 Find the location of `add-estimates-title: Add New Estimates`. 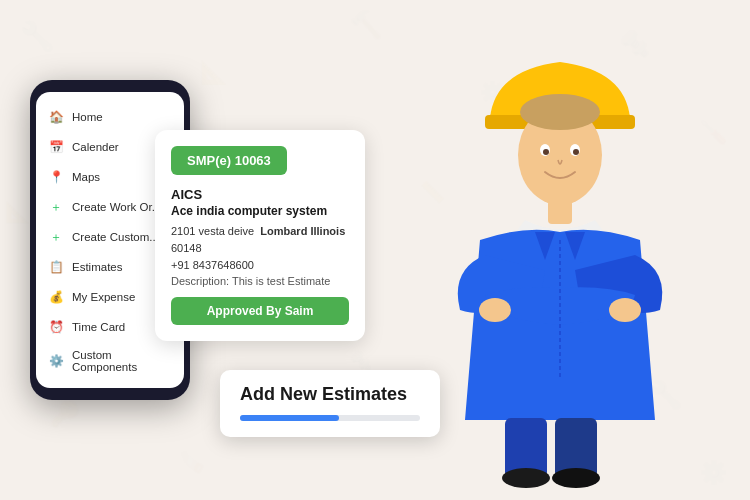

add-estimates-title: Add New Estimates is located at coordinates (330, 394).